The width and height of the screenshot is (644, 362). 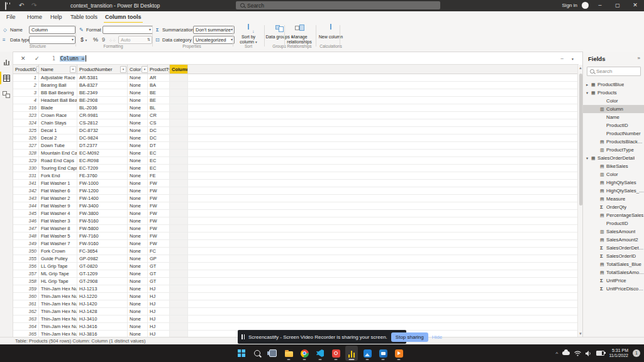 I want to click on formula-expression: Column =, so click(x=73, y=59).